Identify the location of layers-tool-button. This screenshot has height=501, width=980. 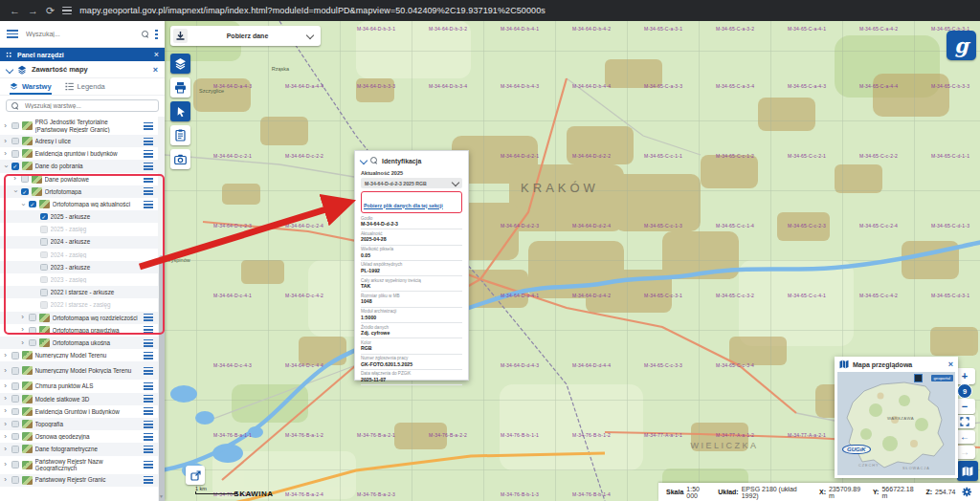
(180, 63).